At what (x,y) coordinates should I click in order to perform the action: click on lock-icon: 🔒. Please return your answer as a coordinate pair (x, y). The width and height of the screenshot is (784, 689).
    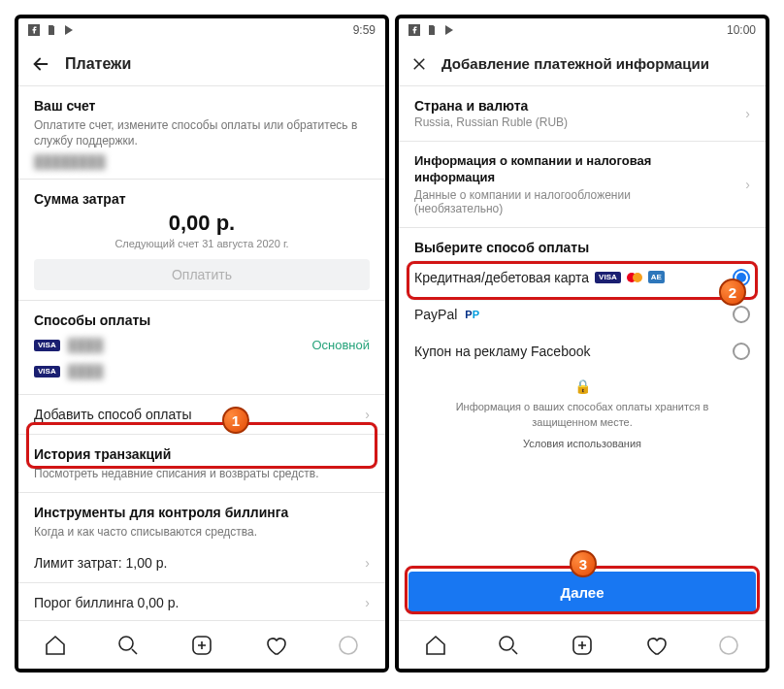
    Looking at the image, I should click on (582, 387).